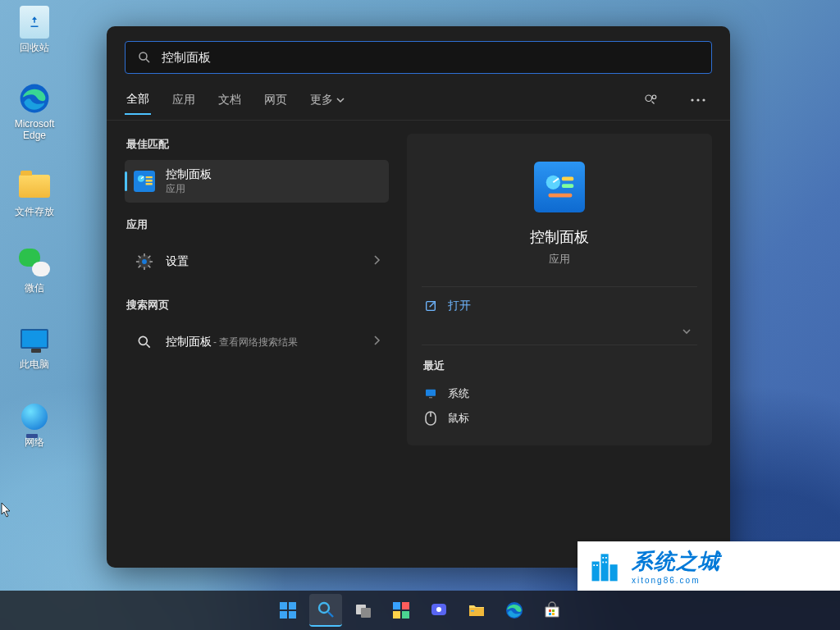  I want to click on globe-icon, so click(34, 417).